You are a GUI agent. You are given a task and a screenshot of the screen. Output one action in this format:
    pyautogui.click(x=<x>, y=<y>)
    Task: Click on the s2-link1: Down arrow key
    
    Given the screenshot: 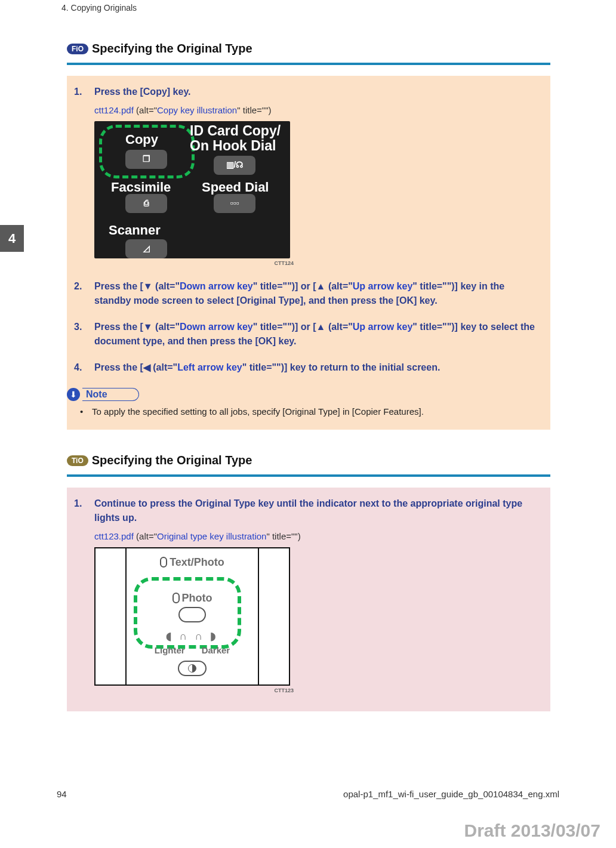 What is the action you would take?
    pyautogui.click(x=216, y=286)
    